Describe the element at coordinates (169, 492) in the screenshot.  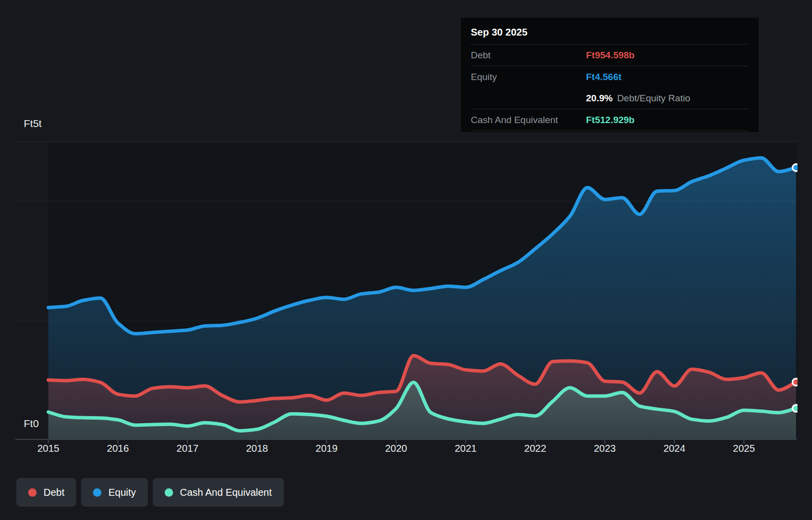
I see `cash-dot-icon` at that location.